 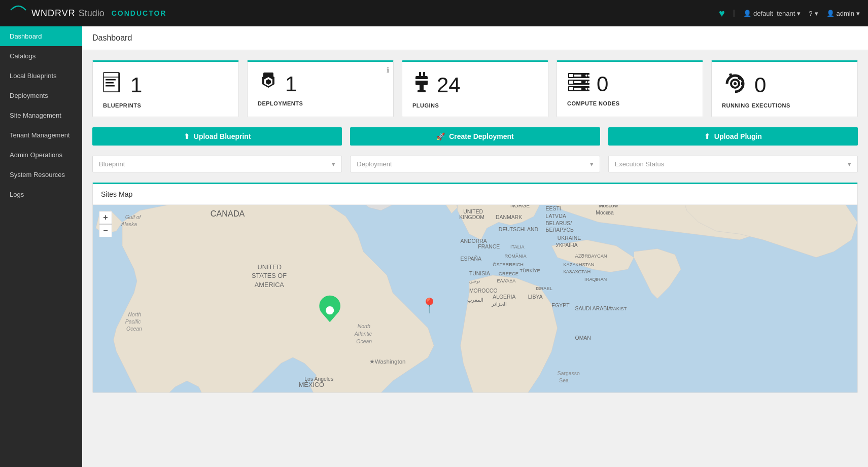 What do you see at coordinates (106, 231) in the screenshot?
I see `map-zoom-out-button: −` at bounding box center [106, 231].